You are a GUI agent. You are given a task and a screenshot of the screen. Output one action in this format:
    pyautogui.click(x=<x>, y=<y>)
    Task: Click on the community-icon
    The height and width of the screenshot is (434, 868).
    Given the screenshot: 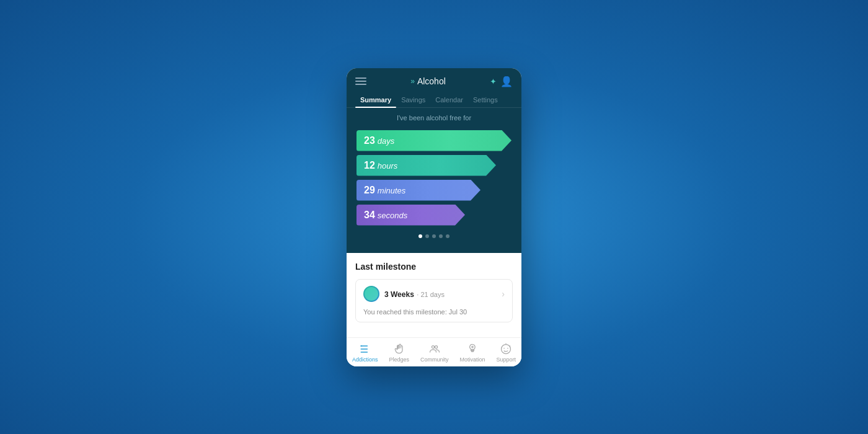 What is the action you would take?
    pyautogui.click(x=435, y=349)
    